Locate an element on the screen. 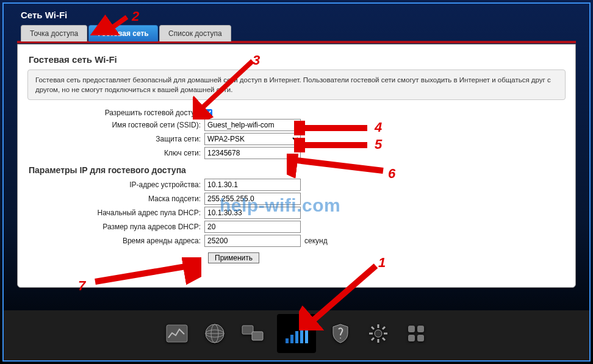 The height and width of the screenshot is (364, 593). toolbar-apps is located at coordinates (416, 334).